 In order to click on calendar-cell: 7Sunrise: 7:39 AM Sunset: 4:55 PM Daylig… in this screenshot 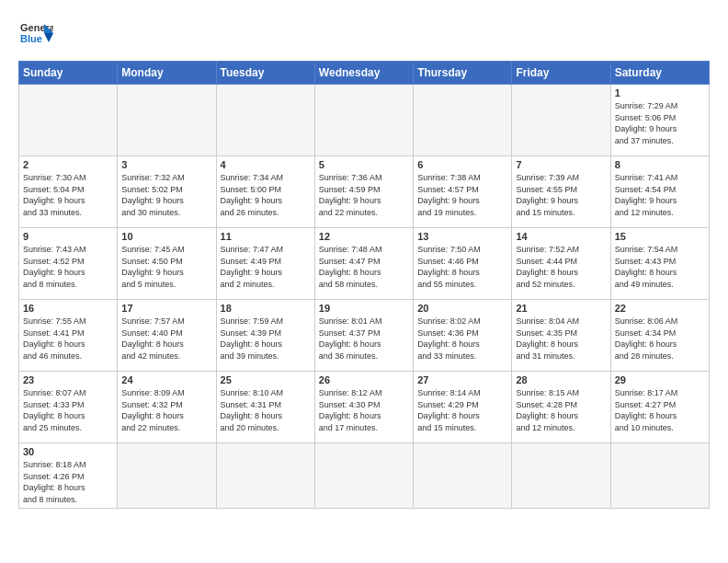, I will do `click(561, 192)`.